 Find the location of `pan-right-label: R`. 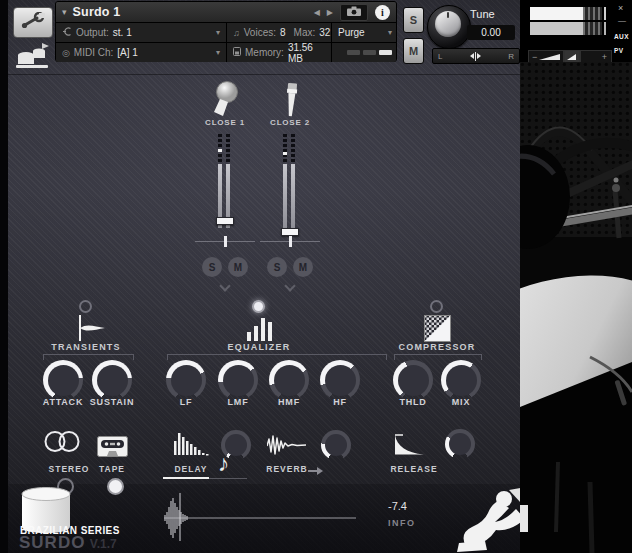

pan-right-label: R is located at coordinates (511, 56).